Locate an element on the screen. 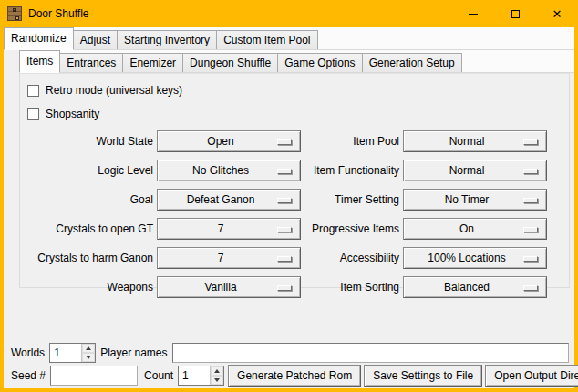 The height and width of the screenshot is (392, 578). close-icon: ✕ is located at coordinates (558, 15).